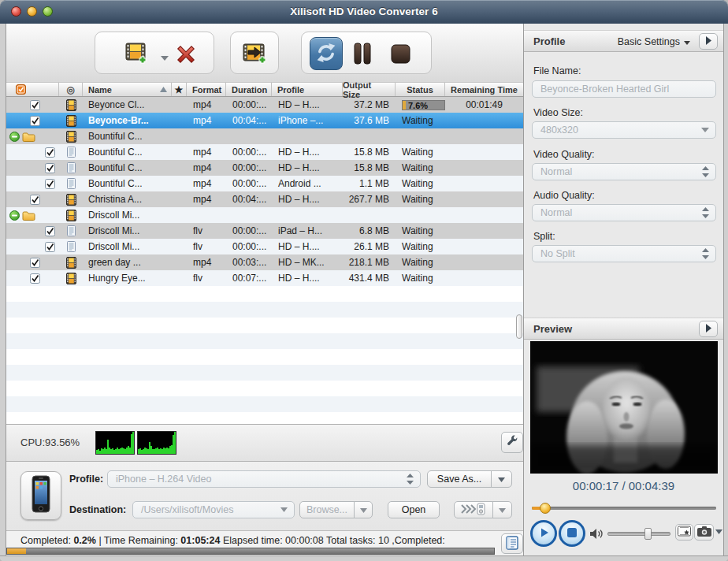 Image resolution: width=728 pixels, height=561 pixels. Describe the element at coordinates (206, 90) in the screenshot. I see `column-format: Format` at that location.